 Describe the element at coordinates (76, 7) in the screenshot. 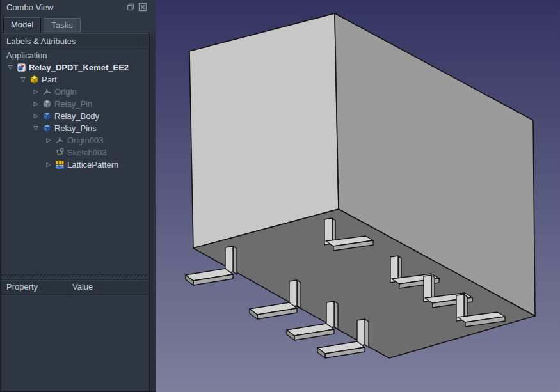

I see `panel-titlebar: Combo View` at that location.